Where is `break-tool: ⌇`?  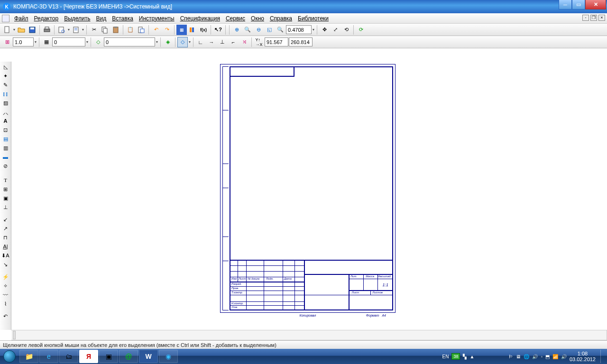 break-tool: ⌇ is located at coordinates (6, 304).